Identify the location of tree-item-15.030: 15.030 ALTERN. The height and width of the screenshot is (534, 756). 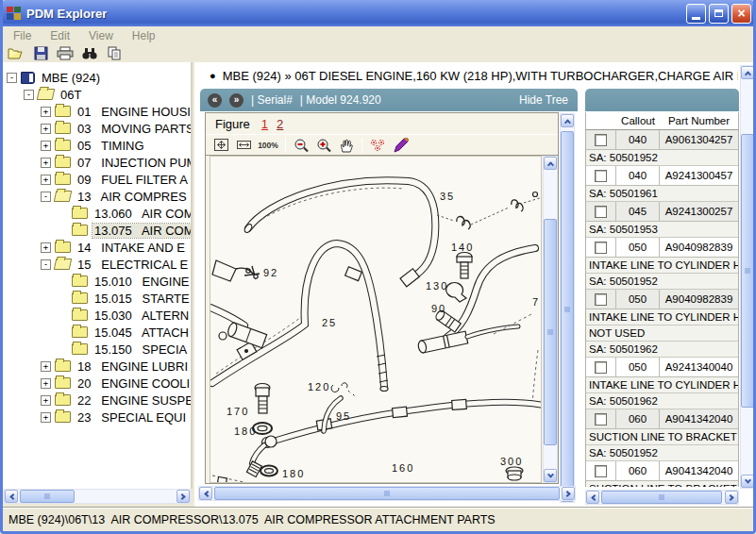
(125, 315).